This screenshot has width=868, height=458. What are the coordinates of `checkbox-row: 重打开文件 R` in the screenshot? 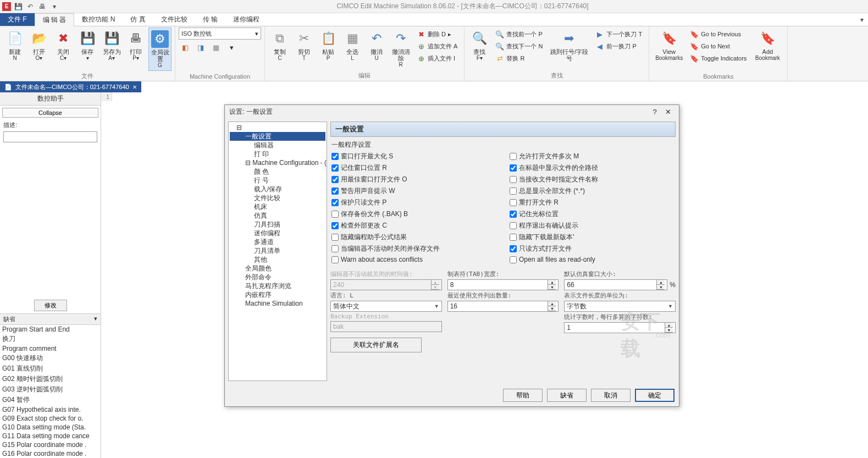 It's located at (592, 202).